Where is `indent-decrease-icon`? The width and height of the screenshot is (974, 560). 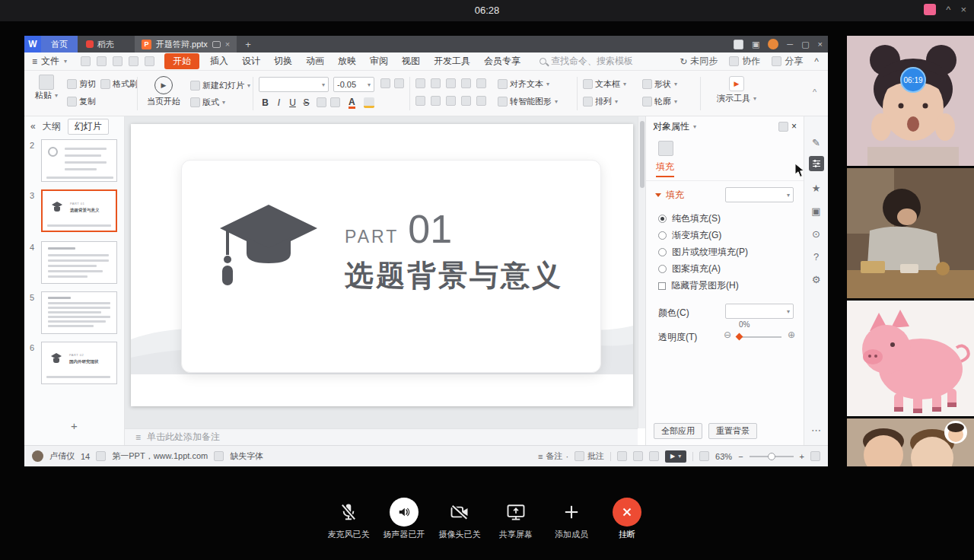
indent-decrease-icon is located at coordinates (450, 84).